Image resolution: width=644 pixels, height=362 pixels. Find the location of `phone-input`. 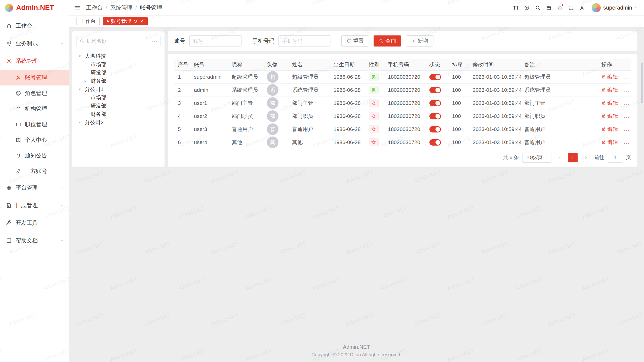

phone-input is located at coordinates (305, 41).